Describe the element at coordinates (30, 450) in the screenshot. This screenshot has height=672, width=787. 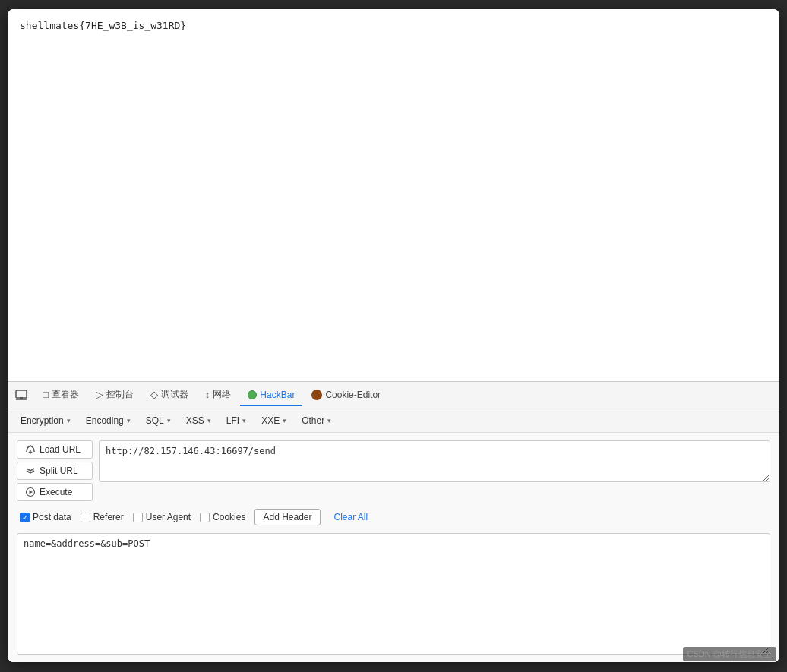
I see `load-url-icon` at that location.